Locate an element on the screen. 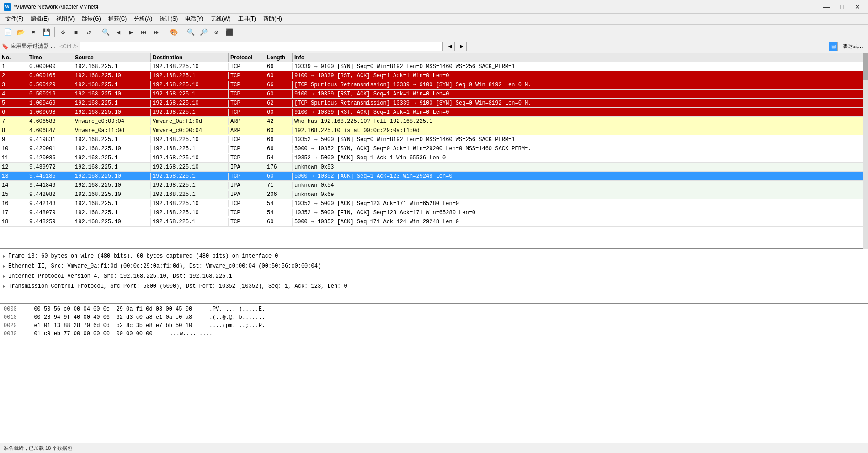 The image size is (868, 453). col-header-info: Info is located at coordinates (580, 58).